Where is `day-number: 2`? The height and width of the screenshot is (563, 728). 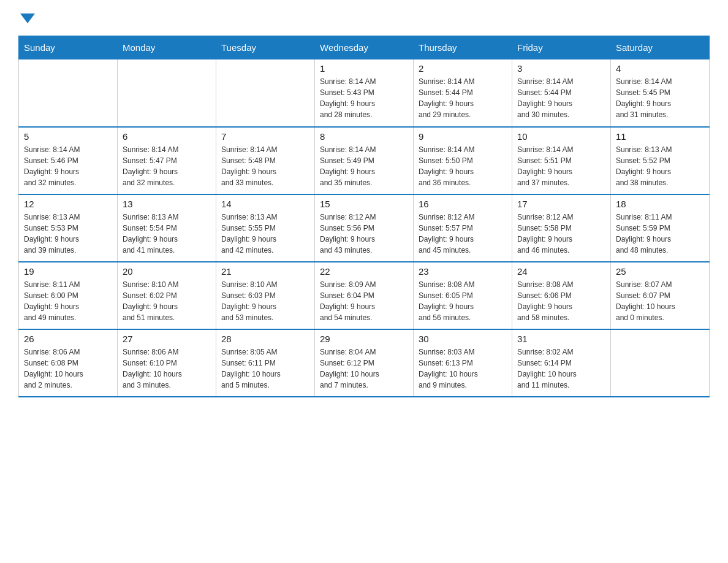 day-number: 2 is located at coordinates (463, 69).